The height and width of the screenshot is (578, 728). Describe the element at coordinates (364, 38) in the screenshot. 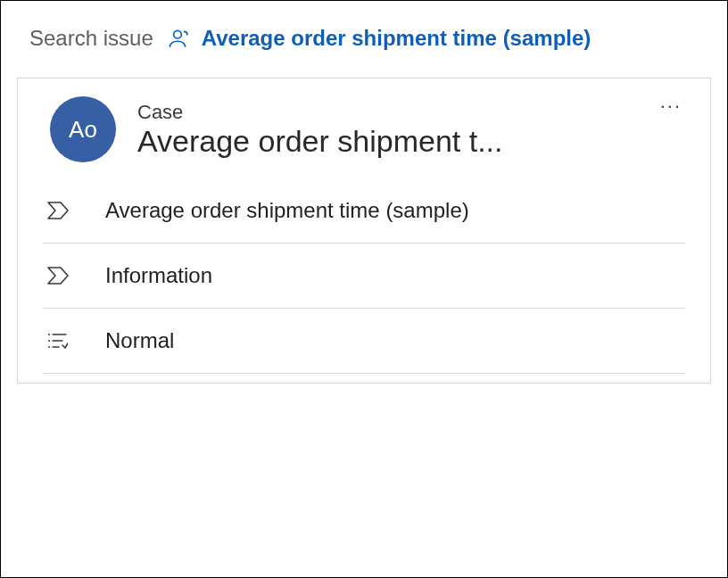

I see `breadcrumb: Search issue Average order shipment time…` at that location.